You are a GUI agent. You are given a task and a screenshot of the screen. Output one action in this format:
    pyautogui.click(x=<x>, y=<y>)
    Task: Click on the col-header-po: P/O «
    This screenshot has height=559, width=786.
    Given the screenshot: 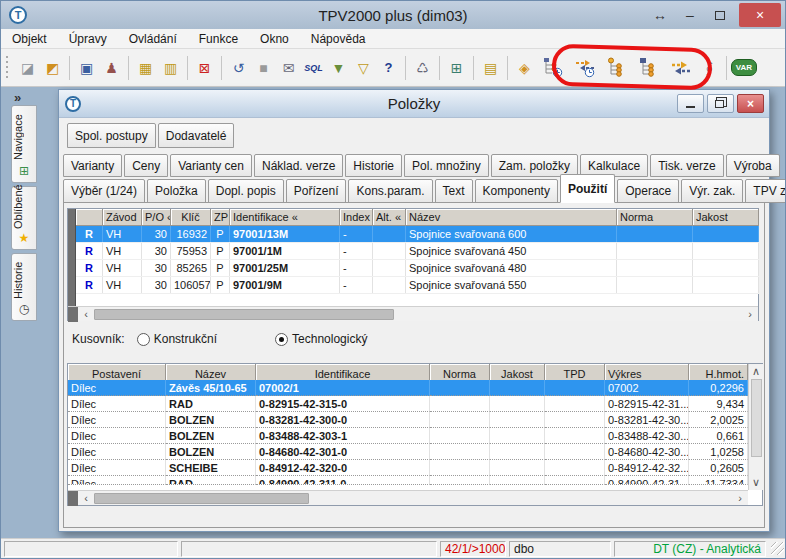 What is the action you would take?
    pyautogui.click(x=156, y=218)
    